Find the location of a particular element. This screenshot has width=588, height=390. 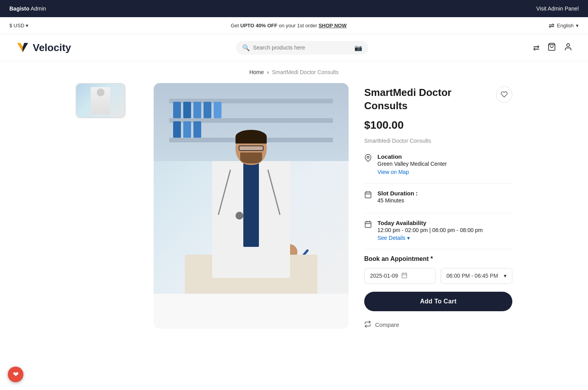

availability-content: Today Availability 12:00 pm - 02:00 pm |… is located at coordinates (430, 230).